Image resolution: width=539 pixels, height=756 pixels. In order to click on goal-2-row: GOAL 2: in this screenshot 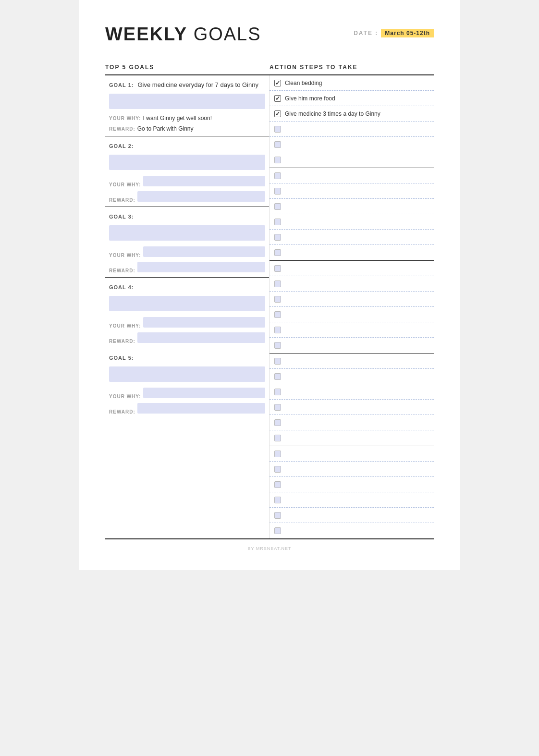, I will do `click(187, 145)`.